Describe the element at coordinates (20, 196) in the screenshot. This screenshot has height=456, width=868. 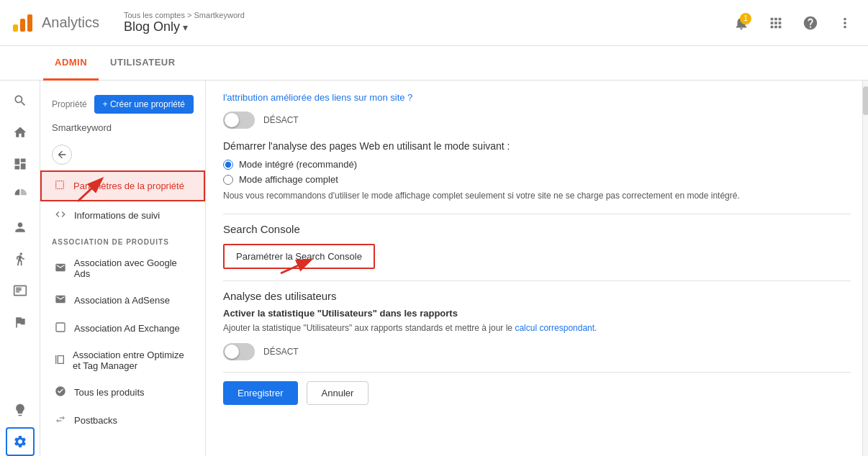
I see `sidebar-icon-reports` at that location.